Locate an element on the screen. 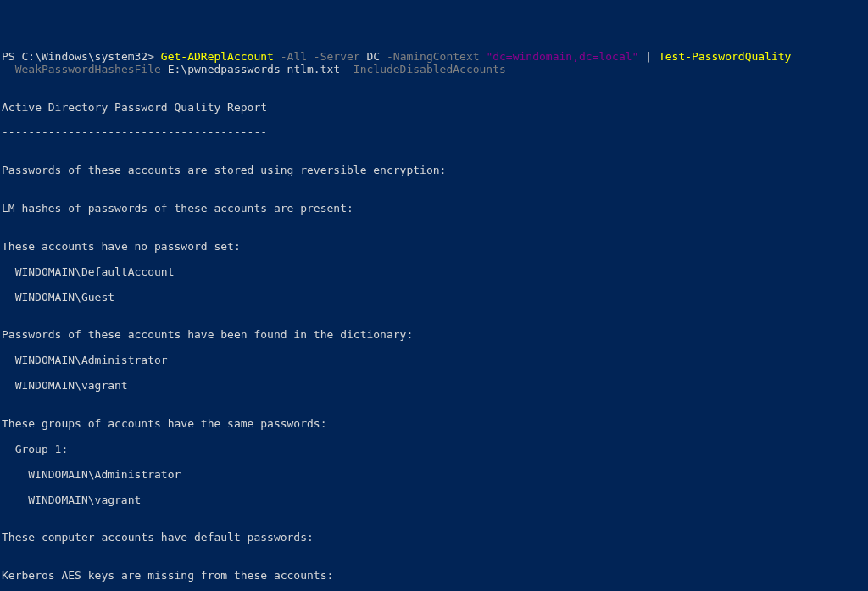 This screenshot has height=591, width=868. report-underline: ---------------------------------------- is located at coordinates (434, 132).